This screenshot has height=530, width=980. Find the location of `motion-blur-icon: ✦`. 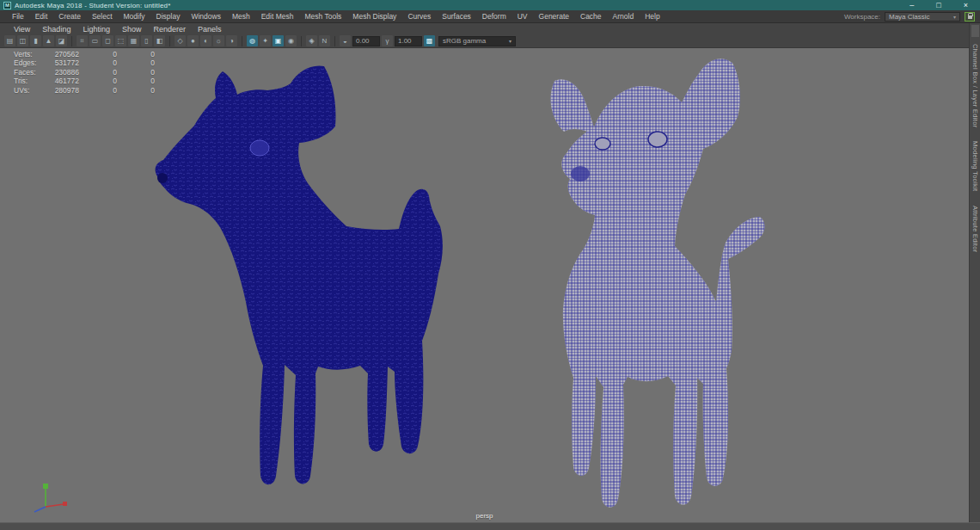

motion-blur-icon: ✦ is located at coordinates (265, 41).